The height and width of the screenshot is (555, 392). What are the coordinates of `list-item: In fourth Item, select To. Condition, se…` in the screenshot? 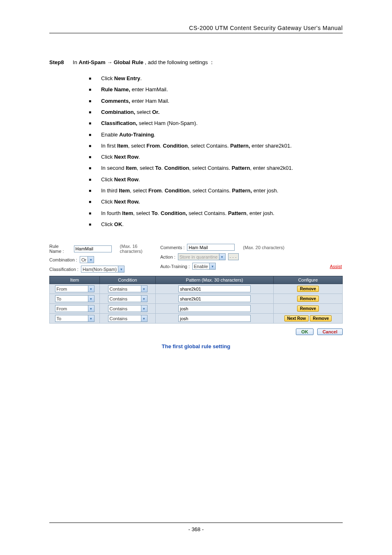 It's located at (216, 213).